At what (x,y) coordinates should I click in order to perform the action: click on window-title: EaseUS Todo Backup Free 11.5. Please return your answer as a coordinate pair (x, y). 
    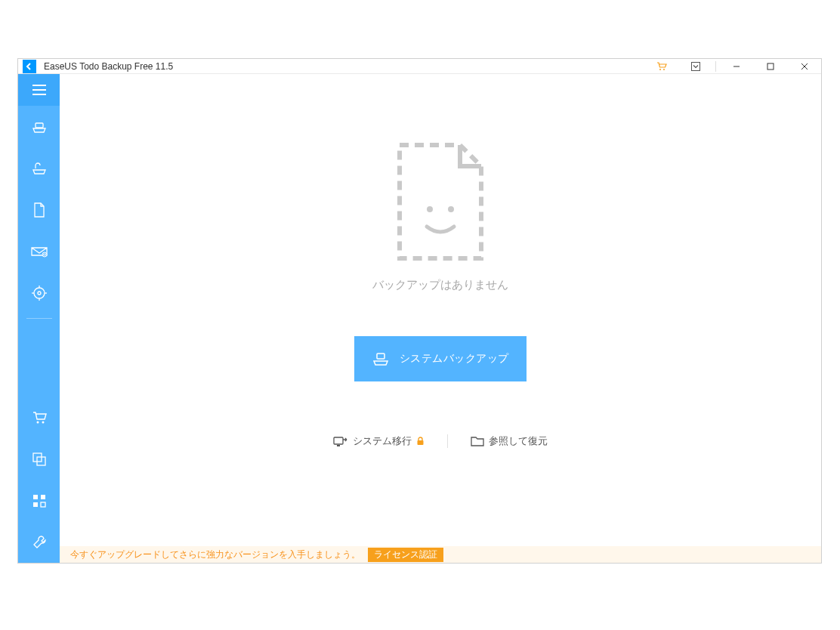
    Looking at the image, I should click on (109, 66).